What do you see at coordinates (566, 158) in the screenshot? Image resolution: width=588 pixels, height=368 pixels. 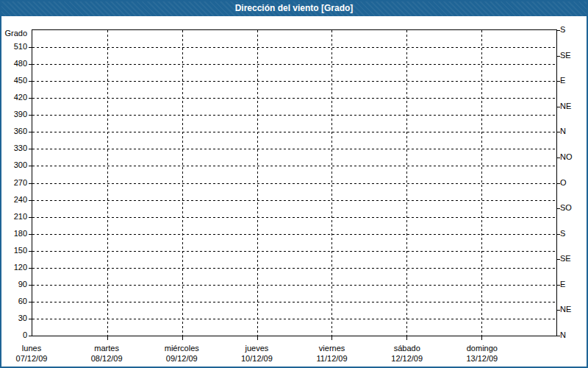 I see `compass-label: NO` at bounding box center [566, 158].